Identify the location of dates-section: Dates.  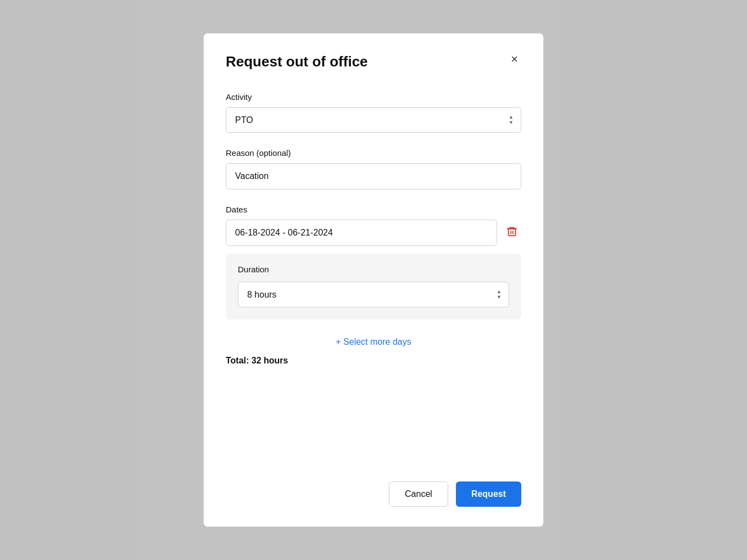
(374, 262).